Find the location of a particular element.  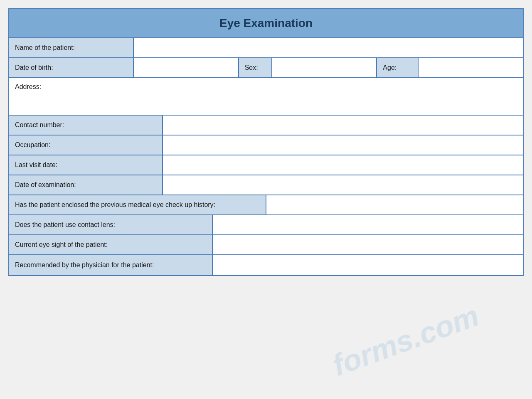

row-contact-lens: Does the patient use contact lens: is located at coordinates (266, 225).